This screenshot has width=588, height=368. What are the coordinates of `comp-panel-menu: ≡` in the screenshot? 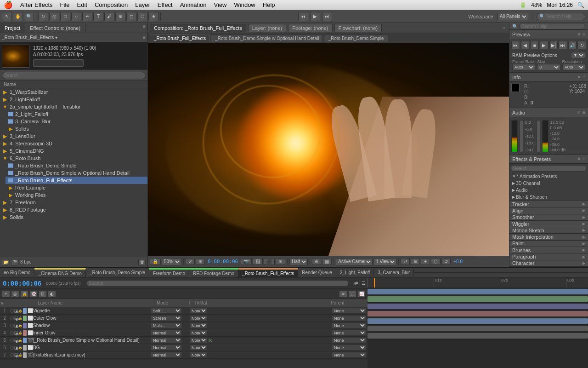 It's located at (504, 28).